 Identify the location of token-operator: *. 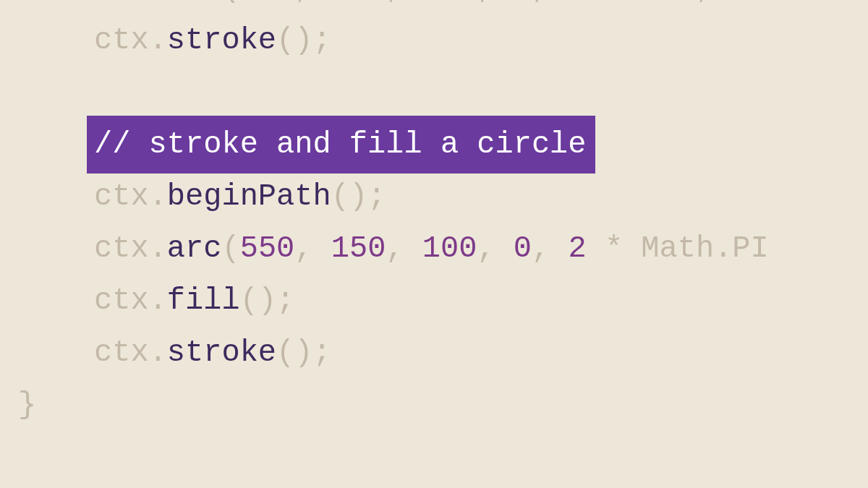
(614, 249).